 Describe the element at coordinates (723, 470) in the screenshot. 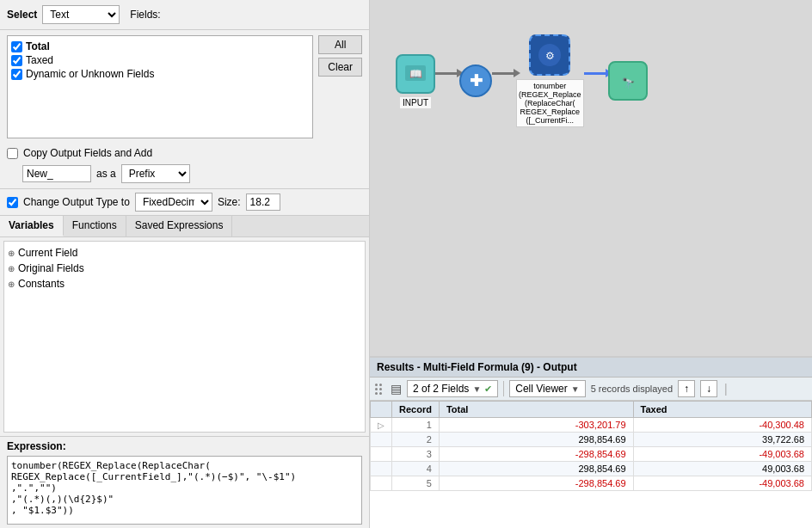

I see `row-taxed: 49,003.68` at that location.